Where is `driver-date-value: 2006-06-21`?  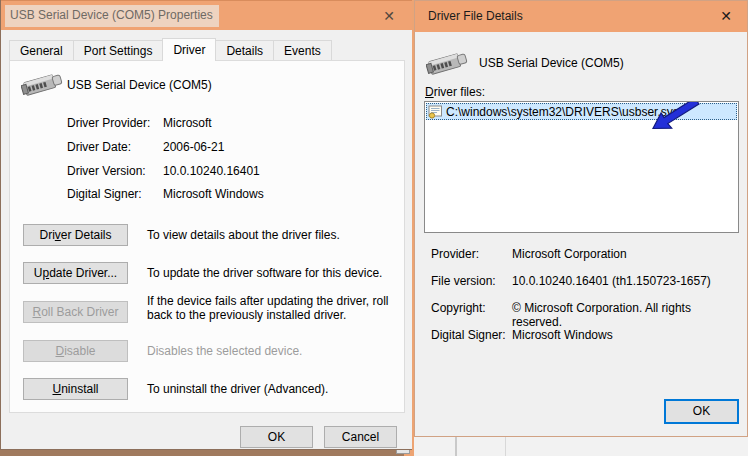 driver-date-value: 2006-06-21 is located at coordinates (194, 147).